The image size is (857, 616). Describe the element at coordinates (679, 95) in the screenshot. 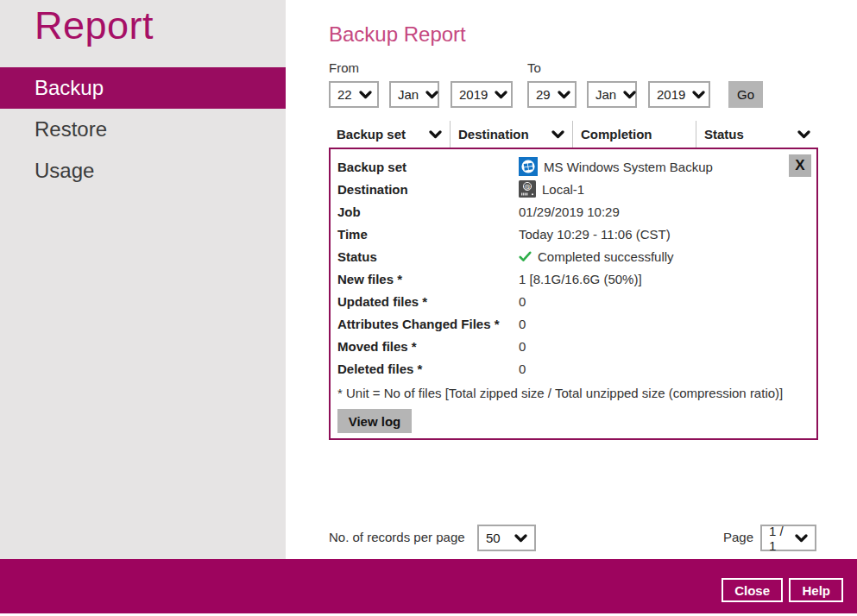

I see `to-year-select: 2019` at that location.